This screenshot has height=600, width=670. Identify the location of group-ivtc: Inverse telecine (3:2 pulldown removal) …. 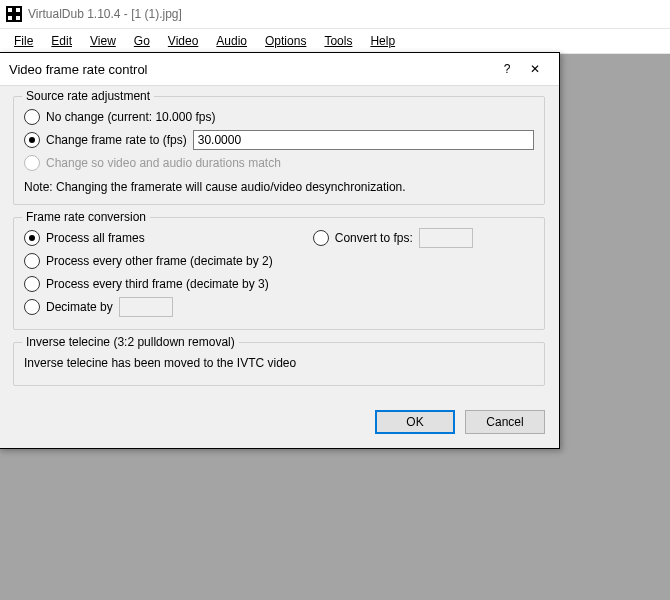
(279, 364).